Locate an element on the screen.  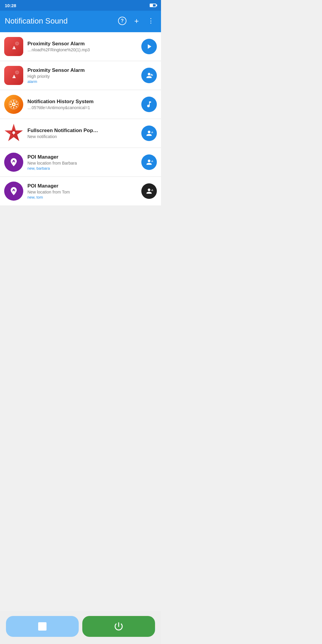
notification-text: Proximity Sensor Alarm High priority ala… is located at coordinates (82, 76).